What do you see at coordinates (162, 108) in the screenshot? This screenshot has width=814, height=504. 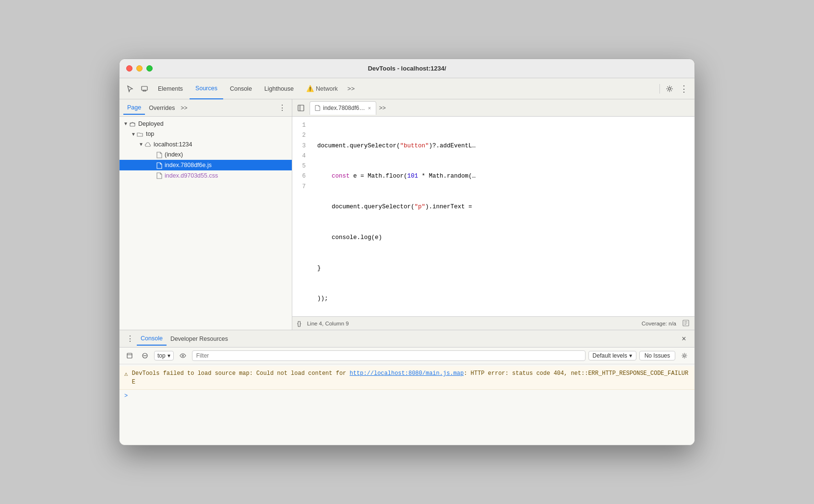 I see `lp-tab-overrides-label: Overrides` at bounding box center [162, 108].